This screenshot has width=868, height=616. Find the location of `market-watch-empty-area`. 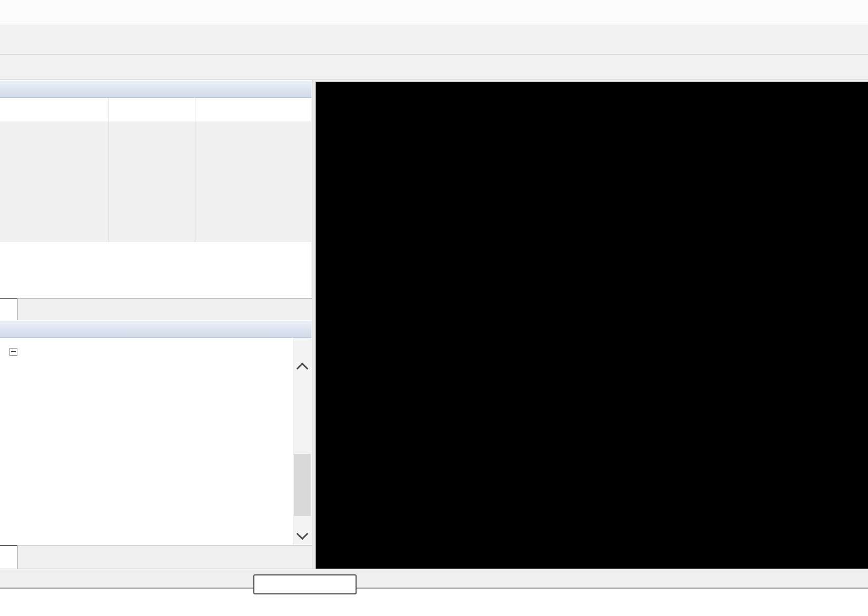

market-watch-empty-area is located at coordinates (156, 270).